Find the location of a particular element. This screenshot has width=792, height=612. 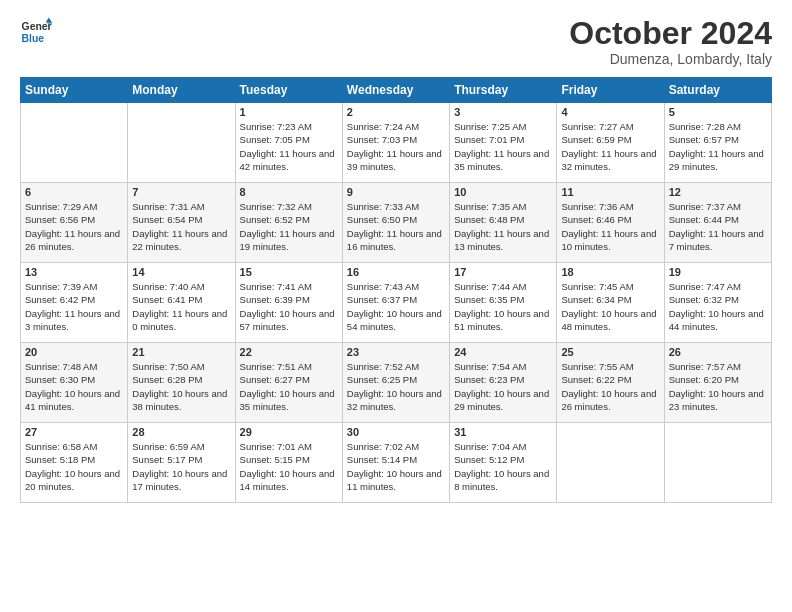

cell-info: Sunrise: 7:35 AM Sunset: 6:48 PM Dayligh… is located at coordinates (503, 226).